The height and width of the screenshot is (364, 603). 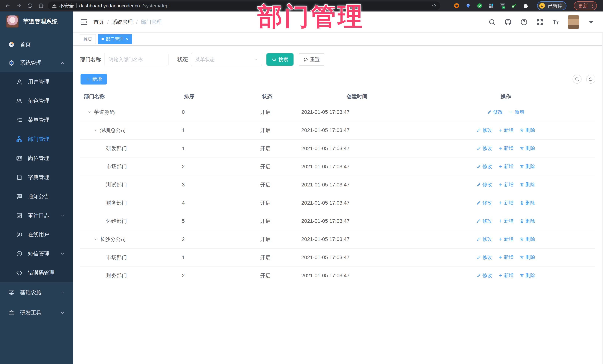 I want to click on sidebar-item-id-card: 岗位管理, so click(x=37, y=158).